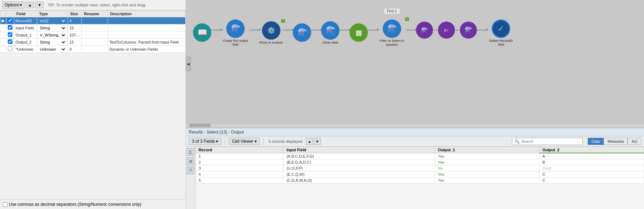 The width and height of the screenshot is (644, 209). What do you see at coordinates (52, 21) in the screenshot?
I see `row-type-select: Int32` at bounding box center [52, 21].